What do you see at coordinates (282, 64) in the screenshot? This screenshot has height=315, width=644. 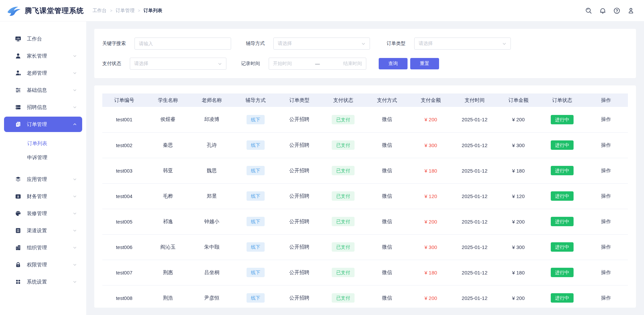 I see `start-date-input: 开始时间` at bounding box center [282, 64].